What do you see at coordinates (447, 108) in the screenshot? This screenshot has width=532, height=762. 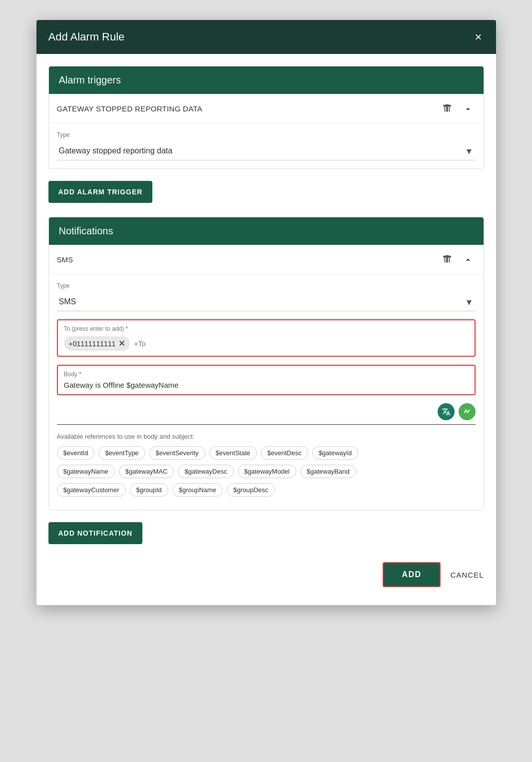 I see `delete-trigger-button` at bounding box center [447, 108].